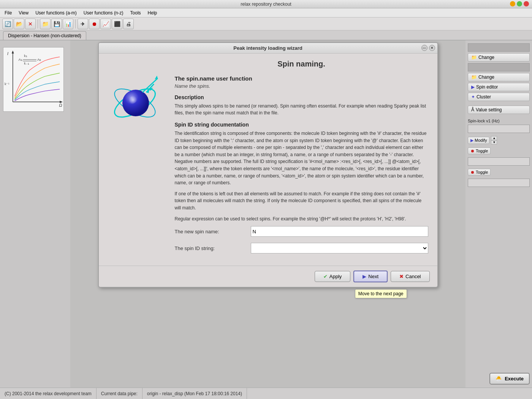 Image resolution: width=532 pixels, height=399 pixels. Describe the element at coordinates (153, 13) in the screenshot. I see `menu-help: Help` at that location.